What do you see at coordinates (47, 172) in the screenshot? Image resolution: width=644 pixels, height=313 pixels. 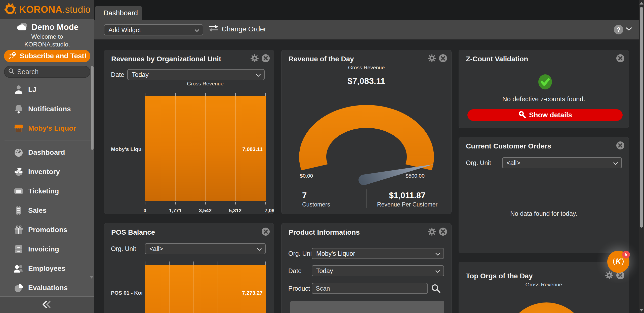 I see `sidebar-item-inventory: Inventory` at bounding box center [47, 172].